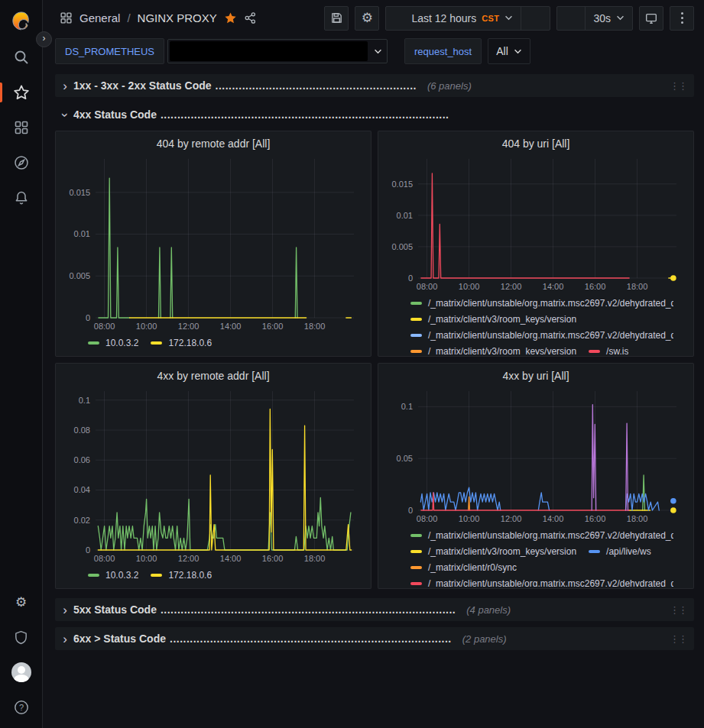 This screenshot has height=728, width=704. What do you see at coordinates (407, 406) in the screenshot?
I see `svg-text: 0.1` at bounding box center [407, 406].